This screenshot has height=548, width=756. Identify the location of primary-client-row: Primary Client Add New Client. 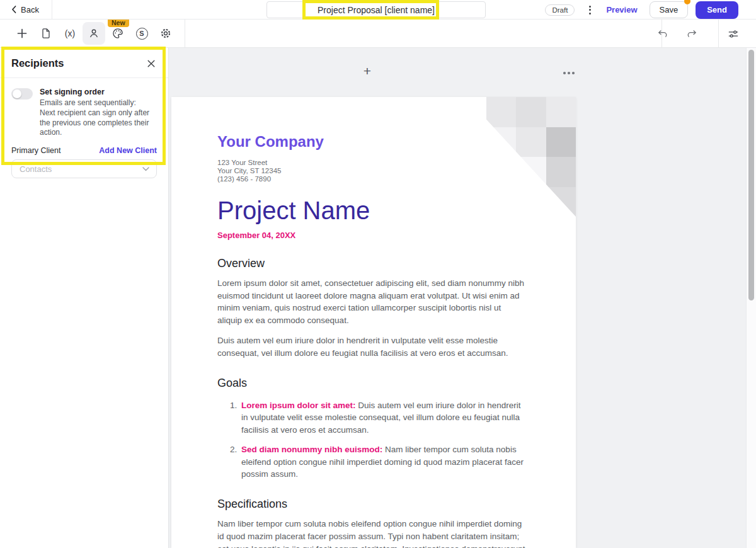
(84, 149).